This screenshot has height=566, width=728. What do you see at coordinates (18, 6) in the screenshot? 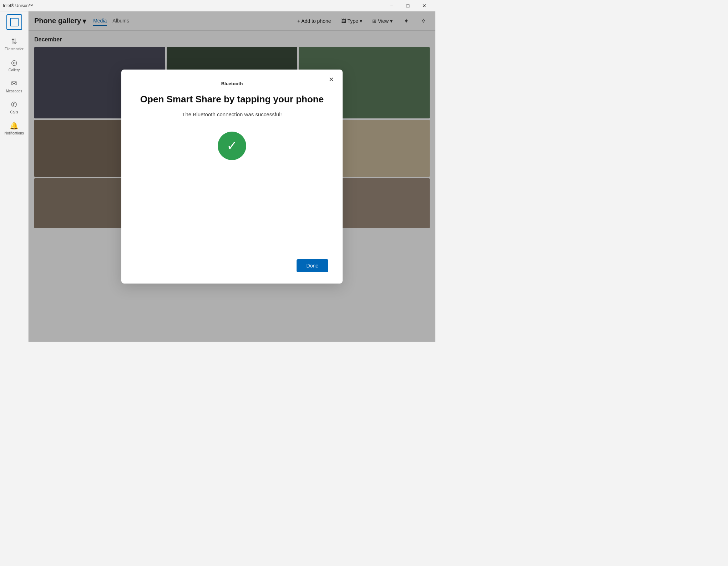
I see `title-bar-left: Intel® Unison™` at bounding box center [18, 6].